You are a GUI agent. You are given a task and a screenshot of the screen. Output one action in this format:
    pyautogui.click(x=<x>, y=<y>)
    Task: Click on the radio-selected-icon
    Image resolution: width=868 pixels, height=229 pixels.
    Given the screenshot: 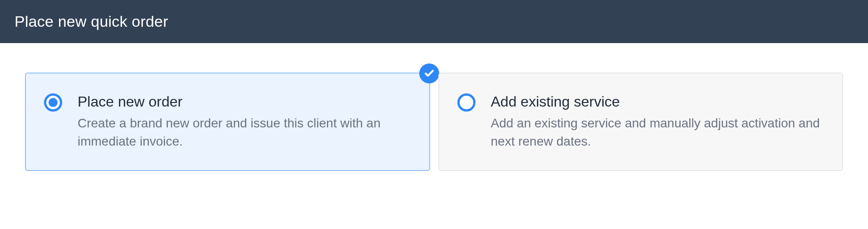 What is the action you would take?
    pyautogui.click(x=53, y=102)
    